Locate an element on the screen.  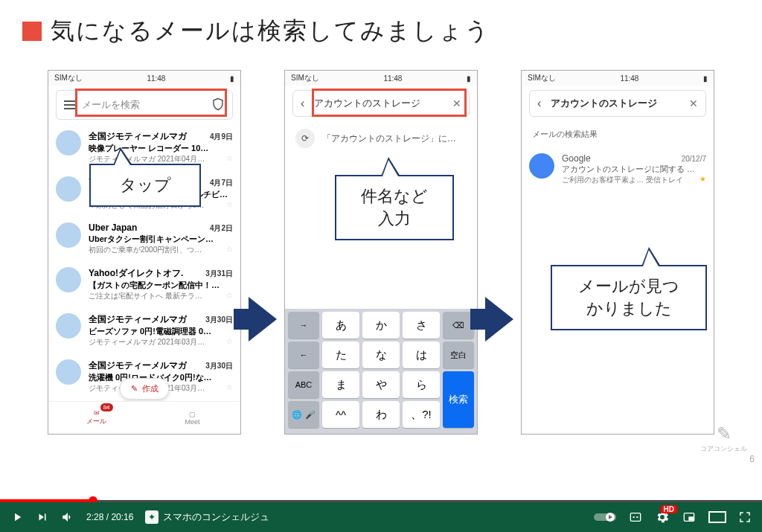
autoplay-toggle is located at coordinates (605, 517).